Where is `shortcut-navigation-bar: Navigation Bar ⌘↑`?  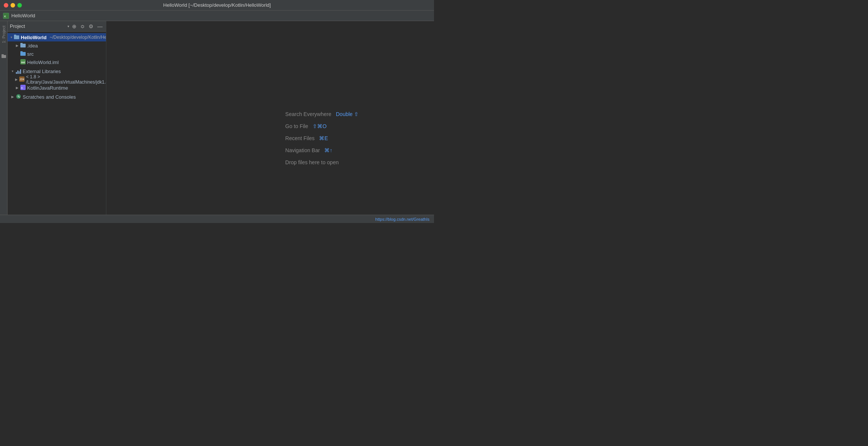 shortcut-navigation-bar: Navigation Bar ⌘↑ is located at coordinates (322, 150).